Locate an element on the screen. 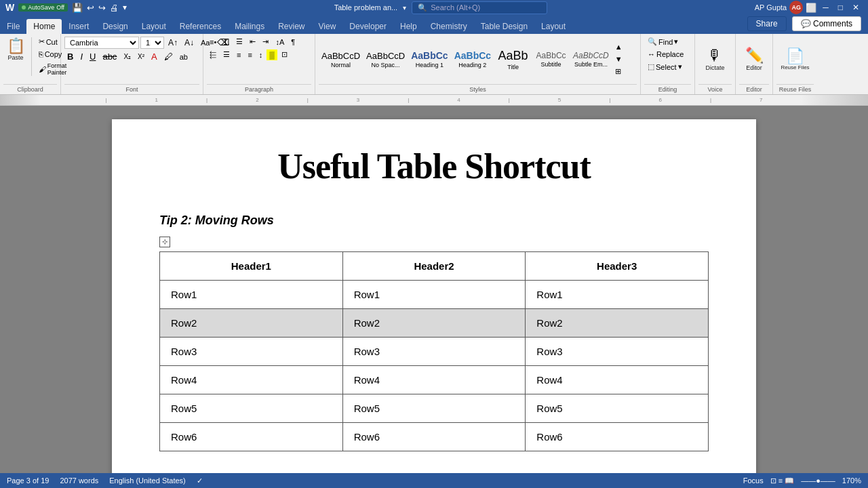 This screenshot has width=868, height=488. view-options-icon: ⬜ is located at coordinates (811, 8).